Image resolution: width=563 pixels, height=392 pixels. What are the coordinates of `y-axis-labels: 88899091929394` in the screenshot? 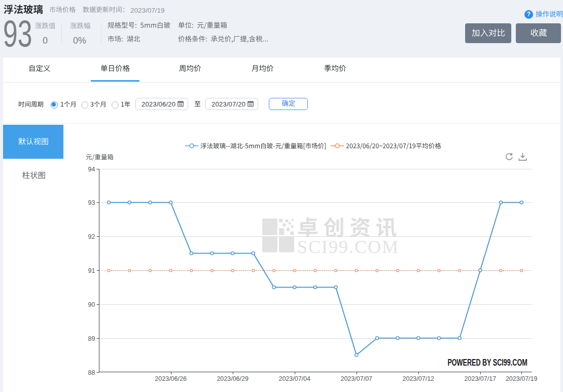 It's located at (92, 271).